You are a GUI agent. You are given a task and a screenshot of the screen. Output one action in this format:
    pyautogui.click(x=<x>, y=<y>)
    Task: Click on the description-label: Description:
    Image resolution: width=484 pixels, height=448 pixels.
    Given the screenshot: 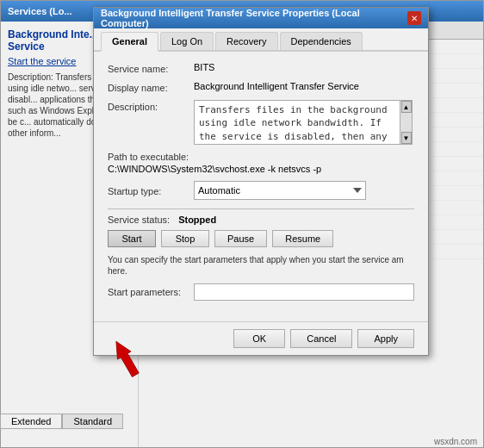 What is the action you would take?
    pyautogui.click(x=151, y=106)
    